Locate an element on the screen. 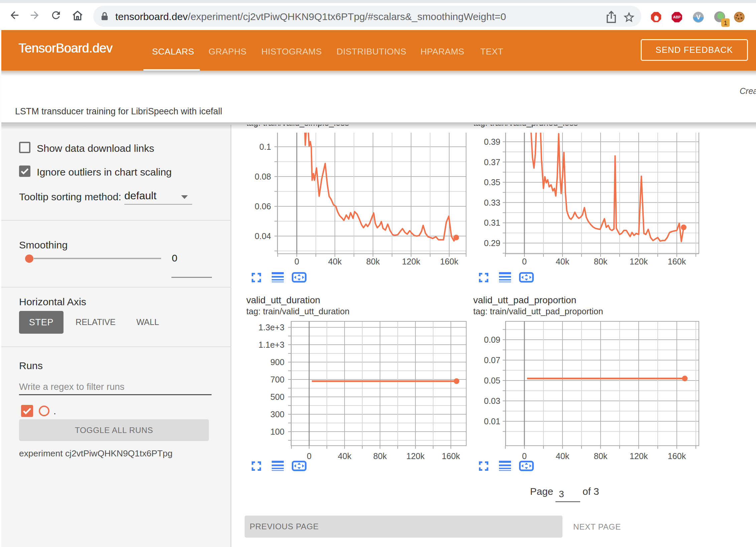  svg-text: 0.07 is located at coordinates (492, 360).